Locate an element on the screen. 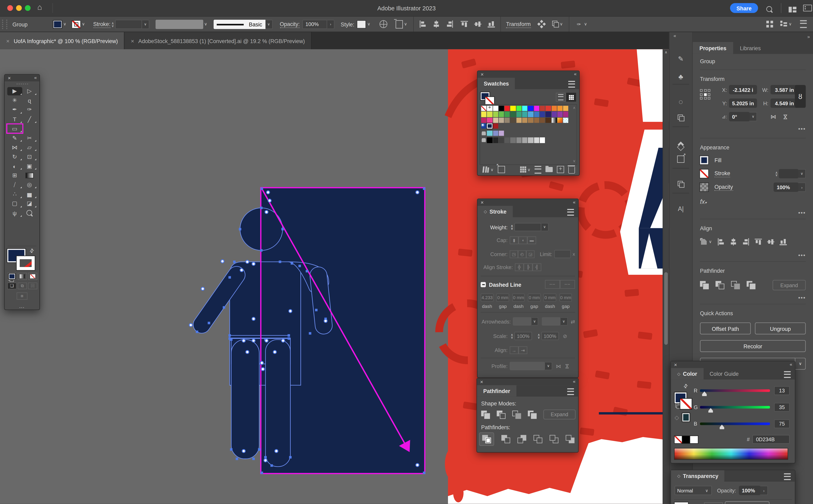 The image size is (813, 504). tab-stroke: ◇Stroke is located at coordinates (495, 212).